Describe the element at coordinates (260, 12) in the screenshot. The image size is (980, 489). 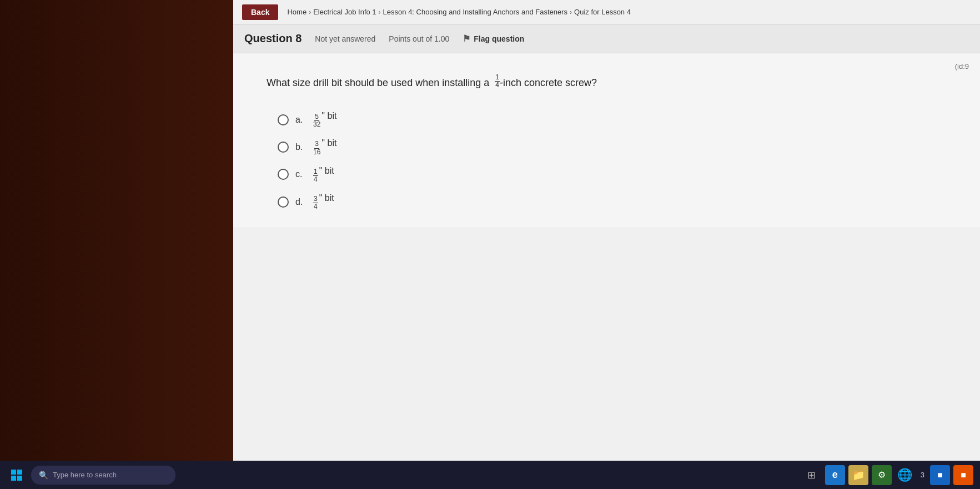
I see `back-button: Back` at that location.